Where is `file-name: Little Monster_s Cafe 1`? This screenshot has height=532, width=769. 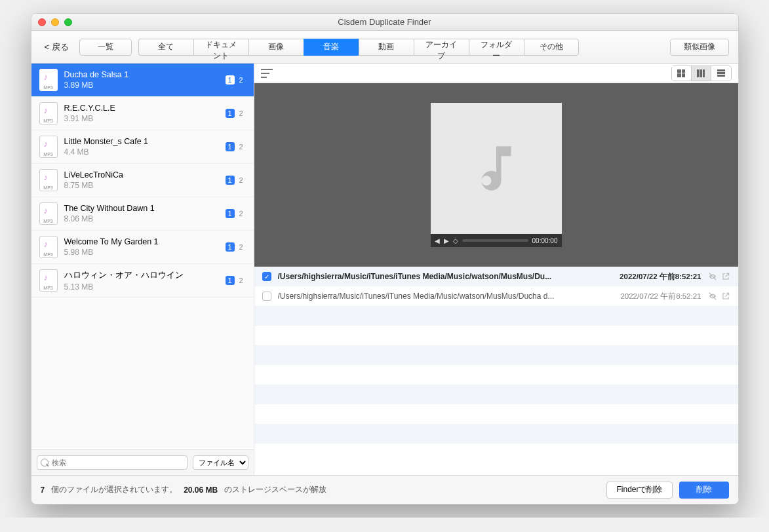 file-name: Little Monster_s Cafe 1 is located at coordinates (142, 142).